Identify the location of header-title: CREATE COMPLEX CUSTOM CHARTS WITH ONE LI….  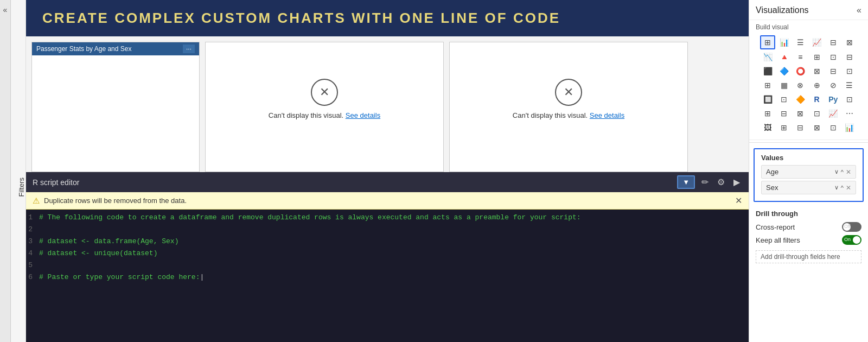
(302, 18).